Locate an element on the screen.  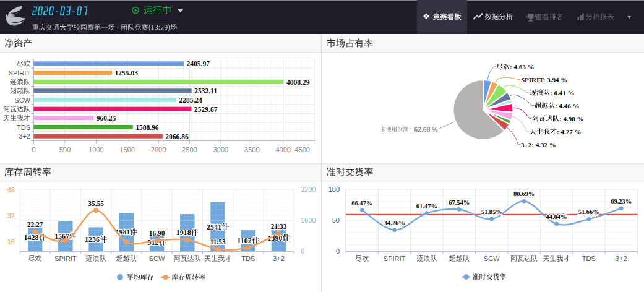
svg-text: 66.47% is located at coordinates (362, 203).